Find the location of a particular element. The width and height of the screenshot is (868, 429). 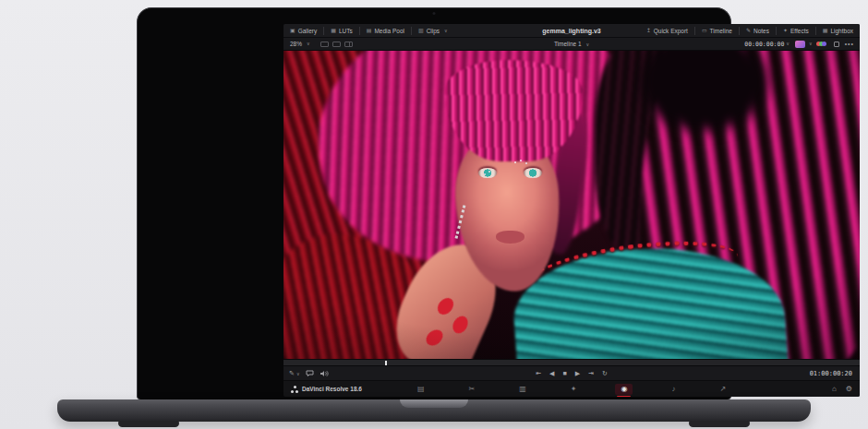

timeline-icon: ▭ is located at coordinates (705, 30).